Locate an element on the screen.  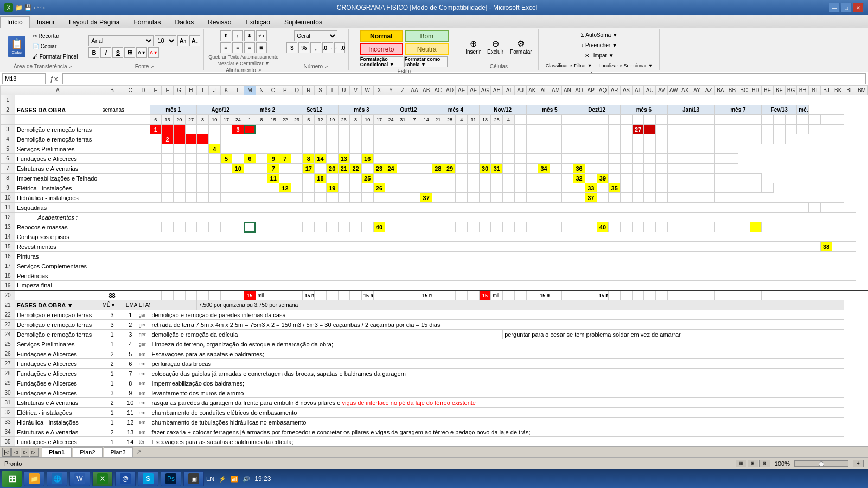
col-header-ba: BA is located at coordinates (720, 91).